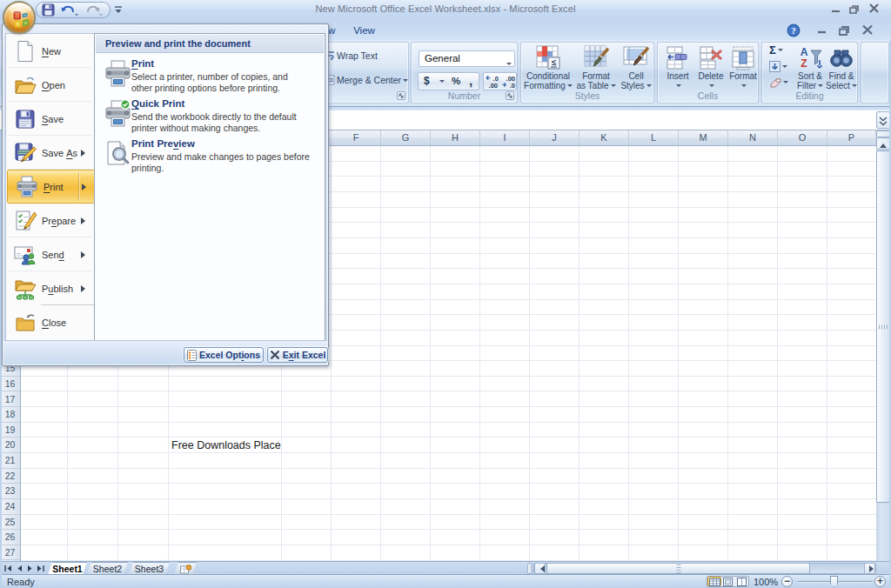 The image size is (891, 588). I want to click on format-as-table-button: Format as Table, so click(596, 69).